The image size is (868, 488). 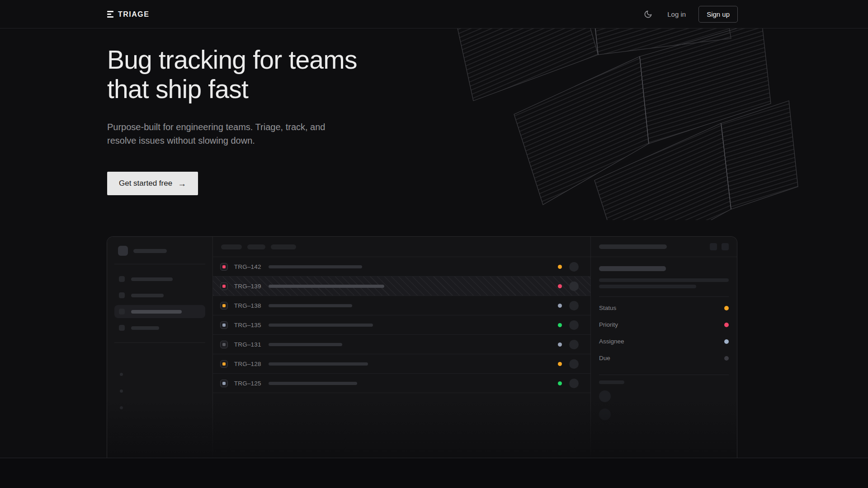 I want to click on mockup-detail-panel: StatusPriorityAssigneeDue, so click(x=664, y=347).